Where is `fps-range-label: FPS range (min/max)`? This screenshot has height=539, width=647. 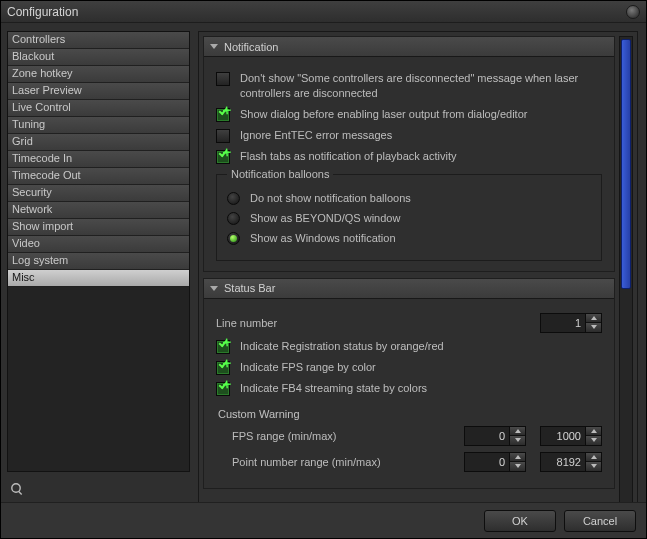 fps-range-label: FPS range (min/max) is located at coordinates (284, 436).